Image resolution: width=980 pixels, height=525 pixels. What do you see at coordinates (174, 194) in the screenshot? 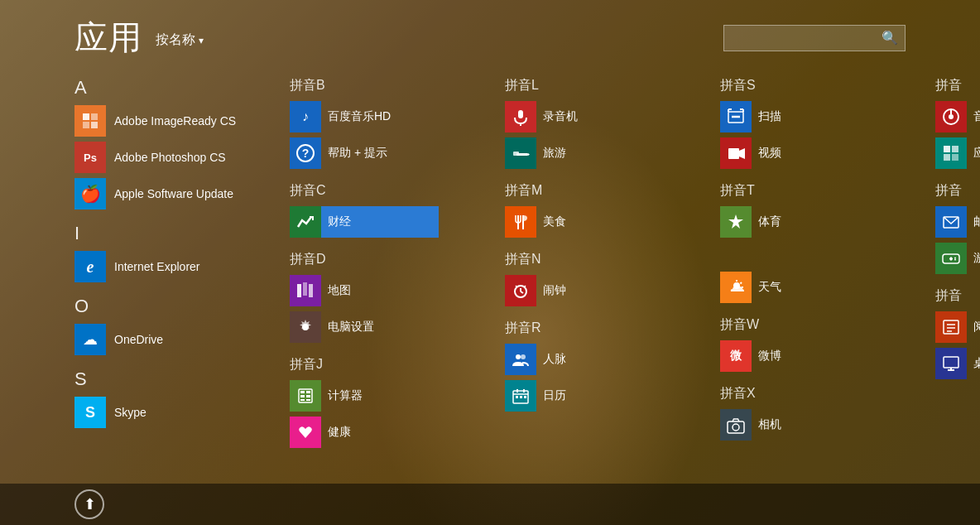
I see `app-name-apple-update: Apple Software Update` at bounding box center [174, 194].